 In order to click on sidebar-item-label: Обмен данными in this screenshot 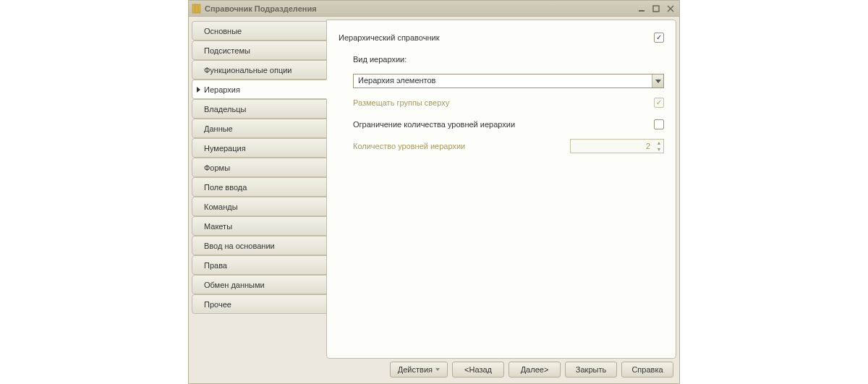, I will do `click(234, 285)`.